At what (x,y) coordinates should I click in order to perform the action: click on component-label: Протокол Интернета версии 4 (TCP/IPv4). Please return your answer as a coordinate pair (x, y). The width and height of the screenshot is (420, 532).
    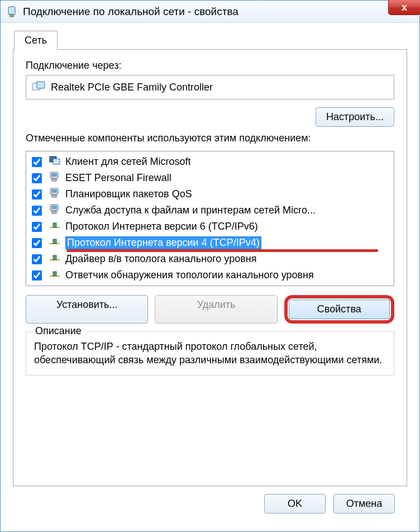
    Looking at the image, I should click on (163, 243).